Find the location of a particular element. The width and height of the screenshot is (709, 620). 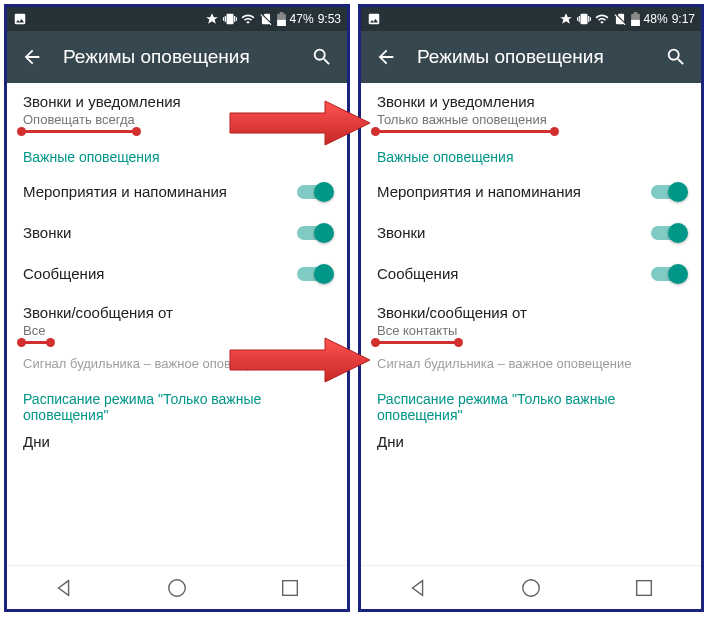

time-text: 9:53 is located at coordinates (330, 19).